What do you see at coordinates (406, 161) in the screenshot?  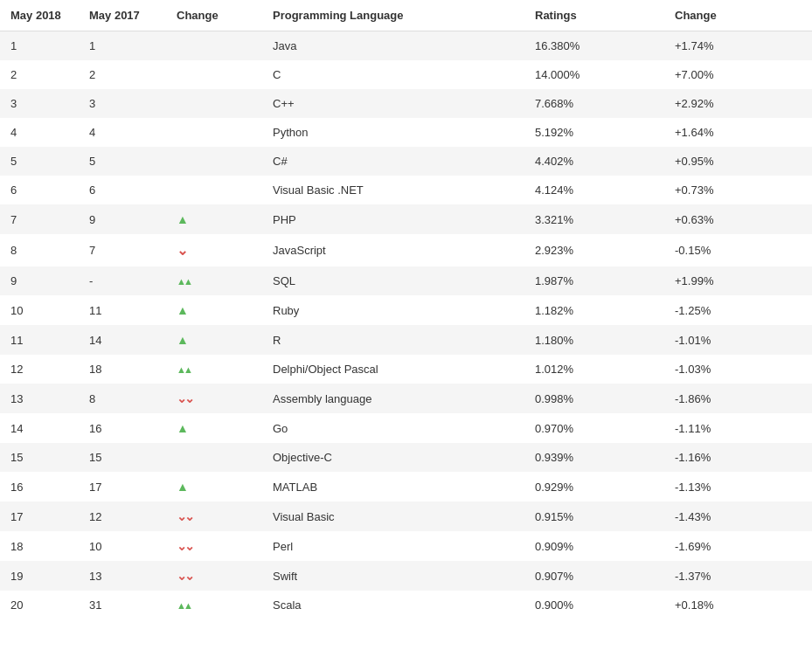 I see `table-row: 55C#4.402%+0.95%` at bounding box center [406, 161].